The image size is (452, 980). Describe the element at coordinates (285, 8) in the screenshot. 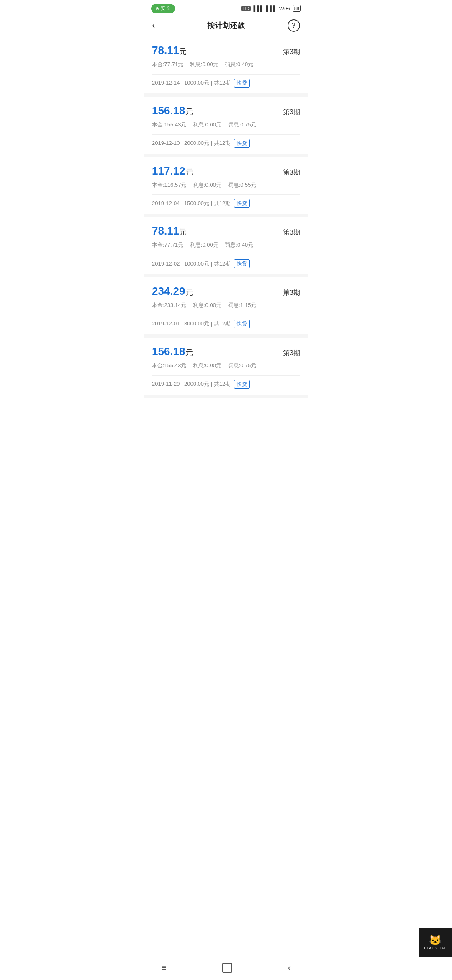

I see `wifi-icon: WiFi` at that location.